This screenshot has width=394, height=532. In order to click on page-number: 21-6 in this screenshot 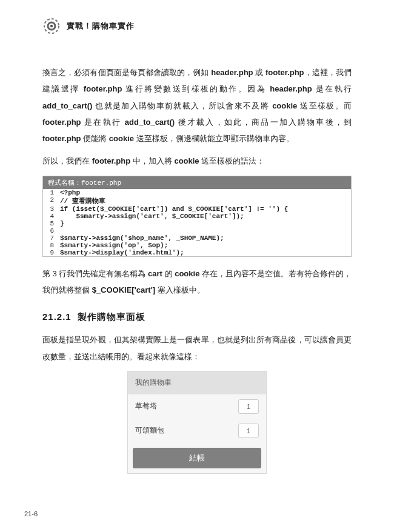, I will do `click(31, 514)`.